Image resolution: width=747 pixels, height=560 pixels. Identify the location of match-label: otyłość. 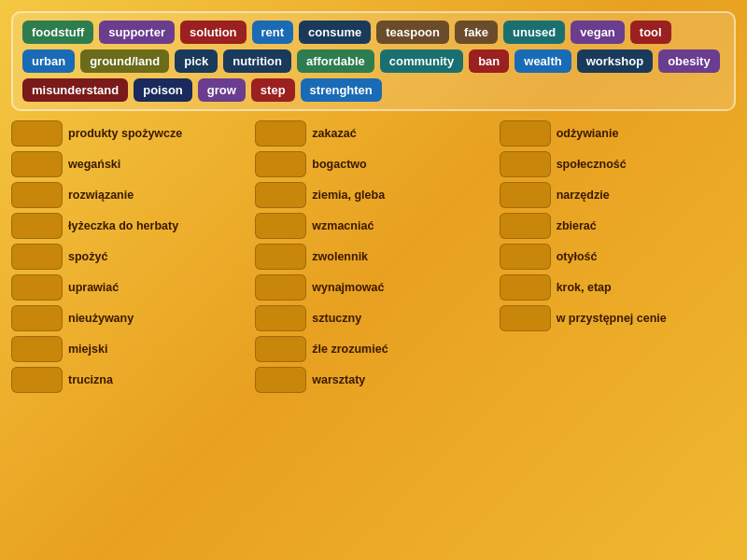
(577, 258).